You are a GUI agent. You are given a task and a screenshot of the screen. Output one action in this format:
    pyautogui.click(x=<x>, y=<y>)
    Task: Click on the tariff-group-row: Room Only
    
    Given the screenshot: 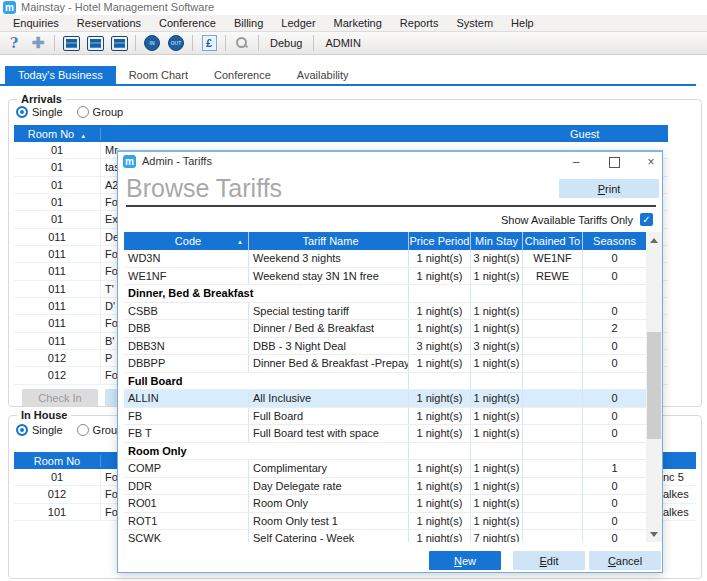 What is the action you would take?
    pyautogui.click(x=385, y=452)
    